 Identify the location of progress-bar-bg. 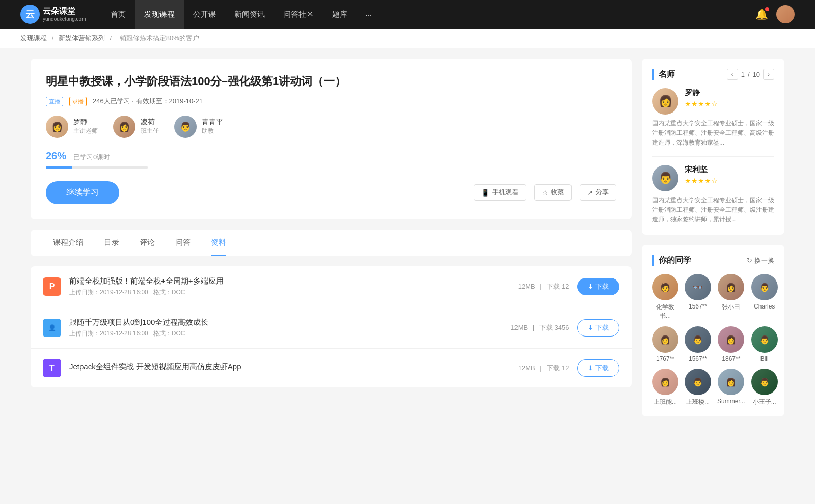
(97, 167).